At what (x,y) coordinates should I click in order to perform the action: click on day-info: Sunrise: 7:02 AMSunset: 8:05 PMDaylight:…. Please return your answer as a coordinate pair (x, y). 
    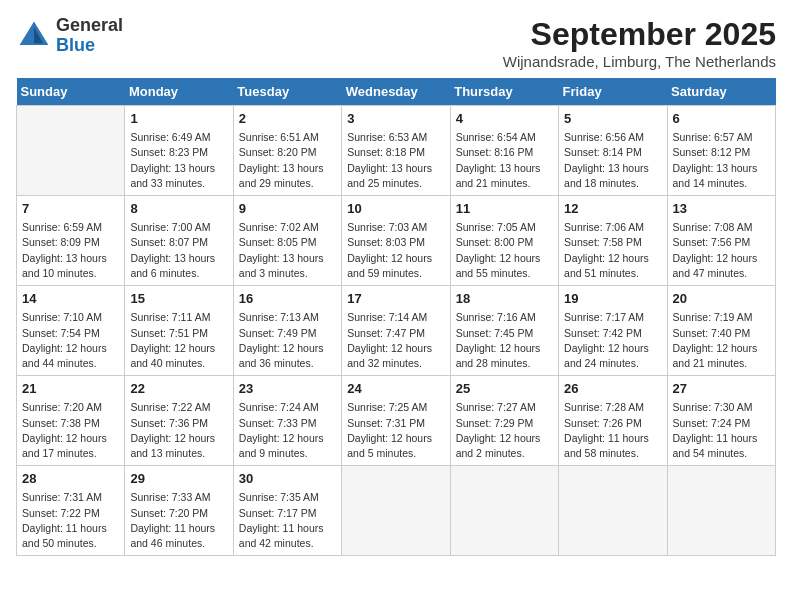
    Looking at the image, I should click on (288, 250).